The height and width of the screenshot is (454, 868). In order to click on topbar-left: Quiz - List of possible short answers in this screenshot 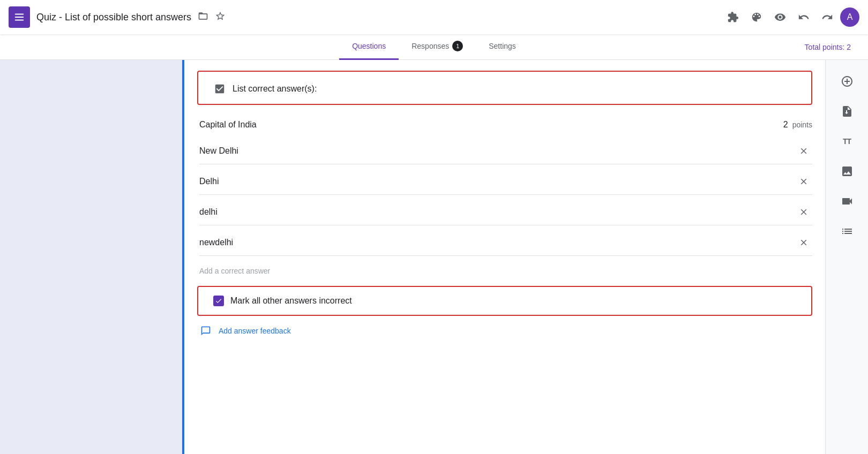, I will do `click(365, 17)`.